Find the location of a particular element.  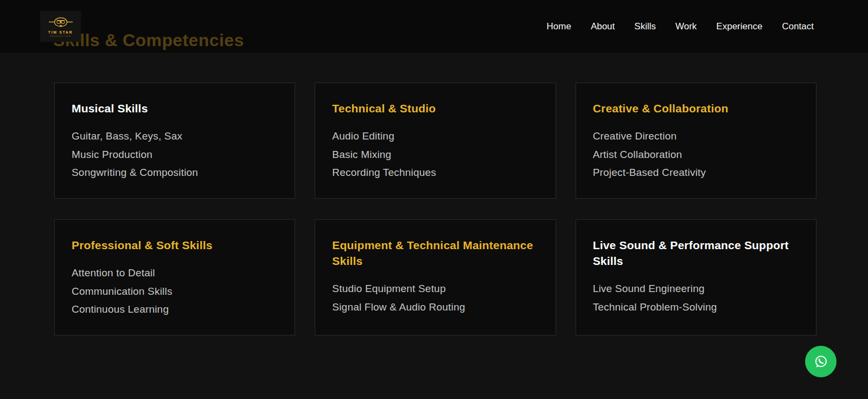

brand-name: TIM STAR is located at coordinates (61, 33).